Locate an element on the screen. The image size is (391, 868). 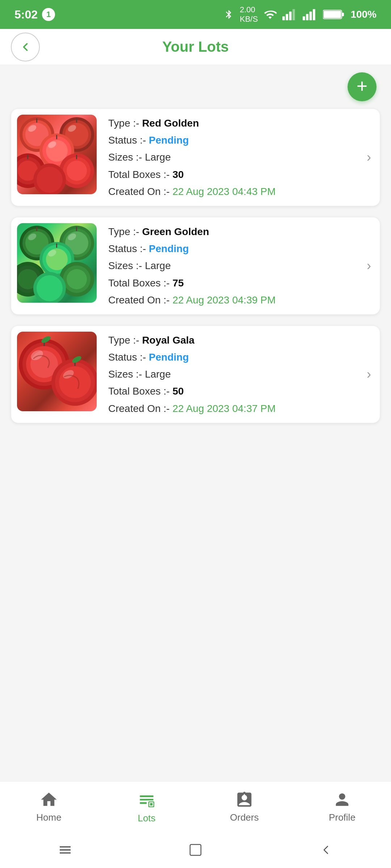
nav-item-profile: Profile is located at coordinates (342, 807).